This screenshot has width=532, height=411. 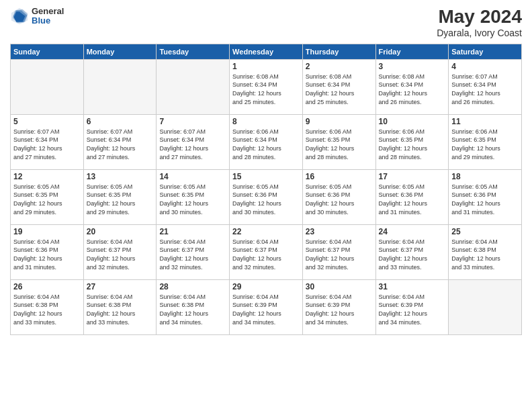 What do you see at coordinates (266, 87) in the screenshot?
I see `table-row: 1Sunrise: 6:08 AM Sunset: 6:34 PM Daylig…` at bounding box center [266, 87].